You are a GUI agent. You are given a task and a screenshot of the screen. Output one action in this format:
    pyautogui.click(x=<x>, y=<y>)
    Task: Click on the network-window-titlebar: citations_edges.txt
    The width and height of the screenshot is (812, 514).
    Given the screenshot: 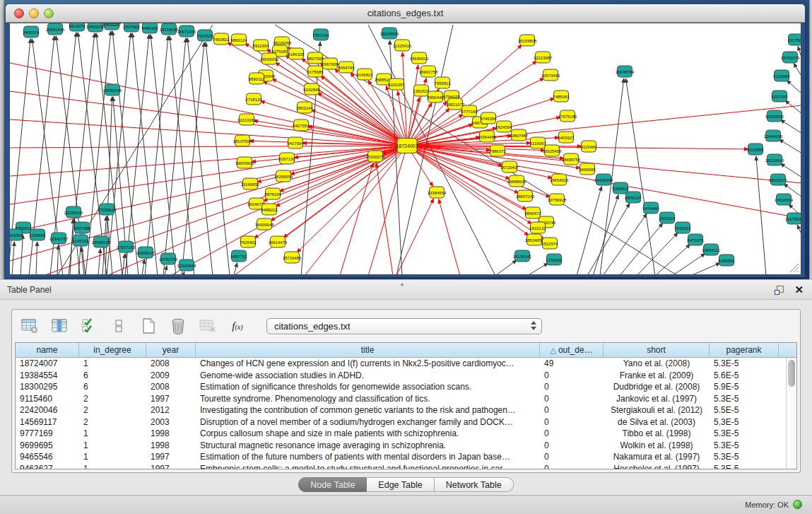 What is the action you would take?
    pyautogui.click(x=406, y=13)
    